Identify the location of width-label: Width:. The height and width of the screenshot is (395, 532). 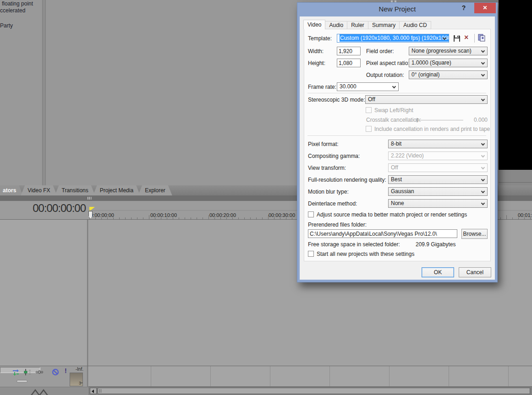
(316, 51).